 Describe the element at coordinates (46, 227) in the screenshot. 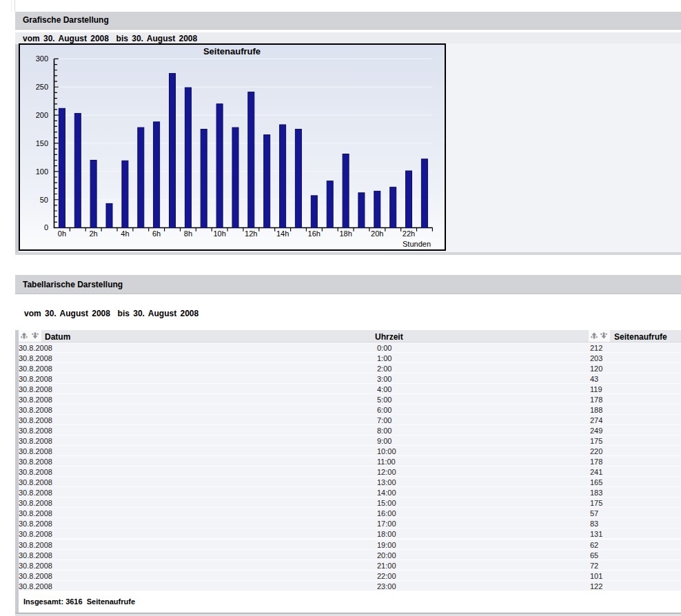

I see `svg-text: 0` at that location.